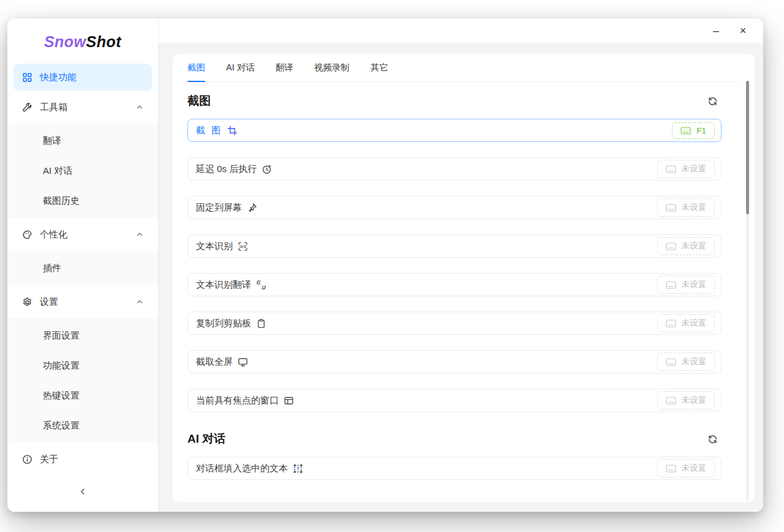  What do you see at coordinates (52, 141) in the screenshot?
I see `sidebar-item-label: 翻译` at bounding box center [52, 141].